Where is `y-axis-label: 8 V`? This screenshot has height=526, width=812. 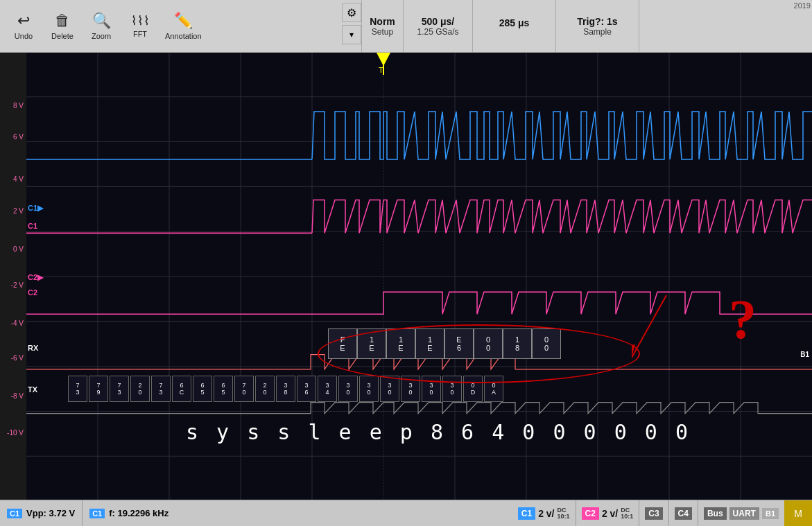
y-axis-label: 8 V is located at coordinates (18, 105).